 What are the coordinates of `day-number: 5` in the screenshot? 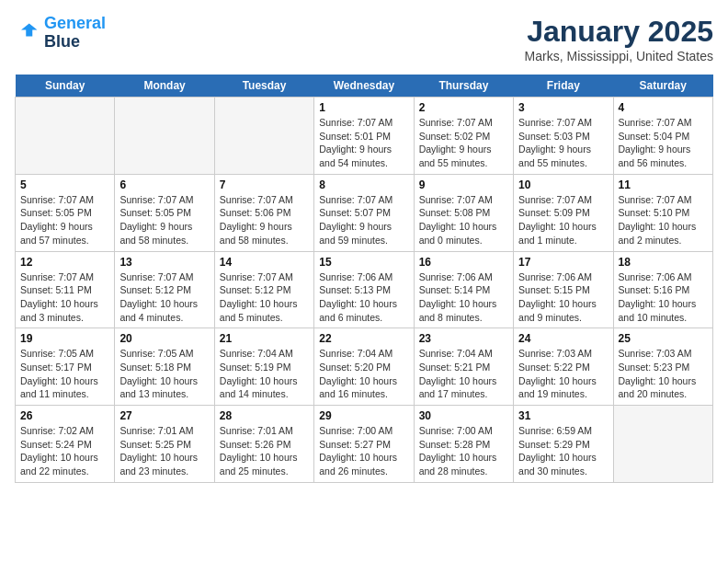 It's located at (64, 185).